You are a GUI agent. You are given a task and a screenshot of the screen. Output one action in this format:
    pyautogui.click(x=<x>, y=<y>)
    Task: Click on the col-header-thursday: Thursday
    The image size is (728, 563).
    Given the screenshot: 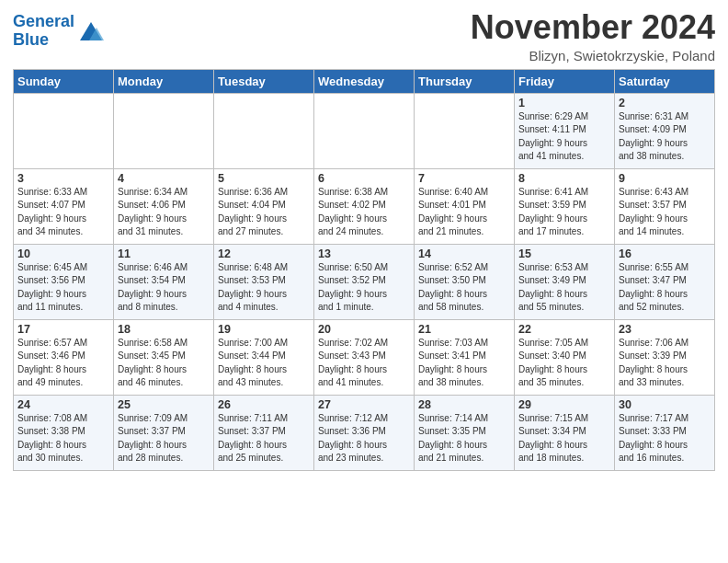 What is the action you would take?
    pyautogui.click(x=465, y=81)
    